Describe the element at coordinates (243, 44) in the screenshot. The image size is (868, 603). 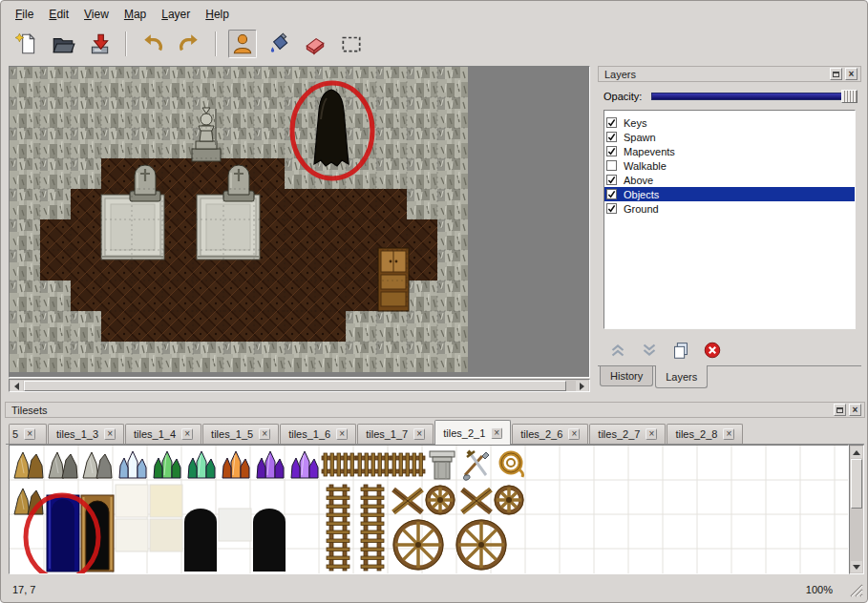
I see `stamp-tool-button` at that location.